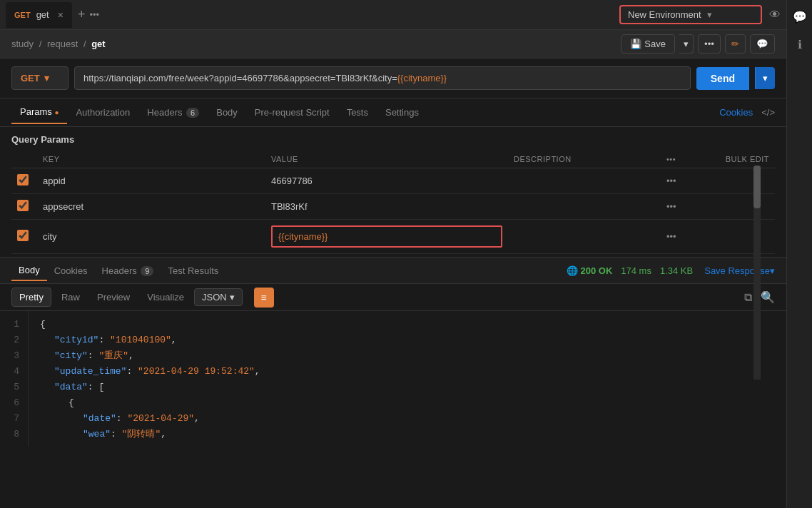 This screenshot has width=812, height=508. Describe the element at coordinates (686, 44) in the screenshot. I see `save-dropdown-button: ▾` at that location.